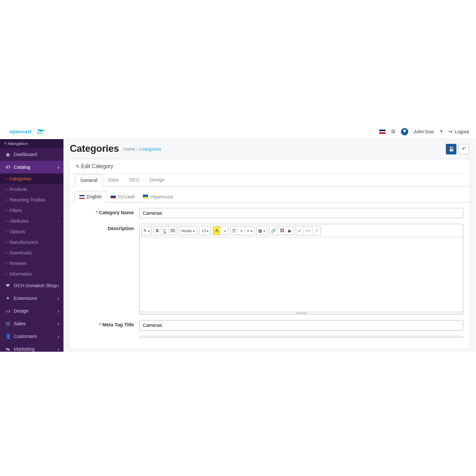 Image resolution: width=476 pixels, height=476 pixels. What do you see at coordinates (8, 154) in the screenshot?
I see `dashboard-icon: ◉` at bounding box center [8, 154].